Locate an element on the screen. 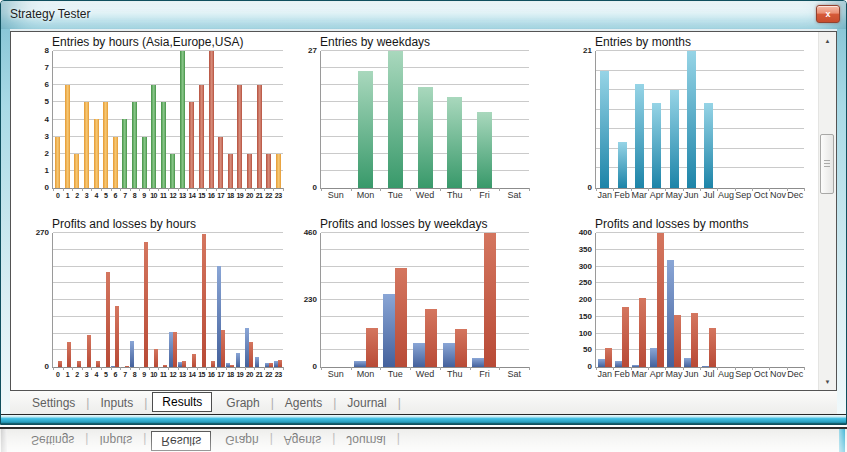 This screenshot has width=847, height=452. y-axis-label: 350 is located at coordinates (571, 250).